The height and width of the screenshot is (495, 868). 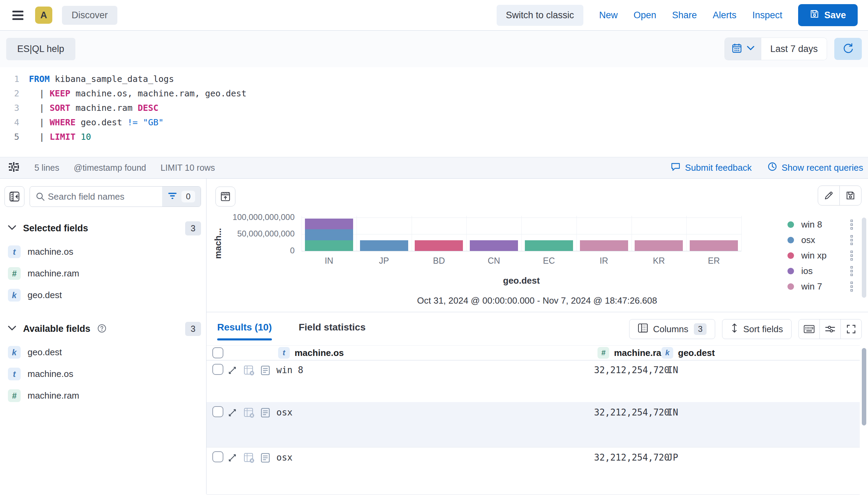 I want to click on refresh-button, so click(x=848, y=49).